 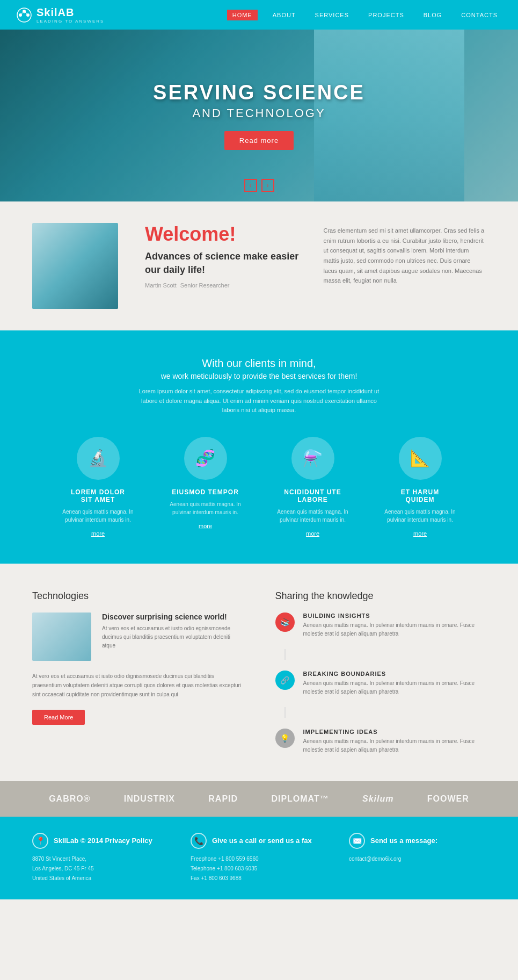 I want to click on service-text-1: Aenean quis mattis magna. In pulvinar in…, so click(x=98, y=516).